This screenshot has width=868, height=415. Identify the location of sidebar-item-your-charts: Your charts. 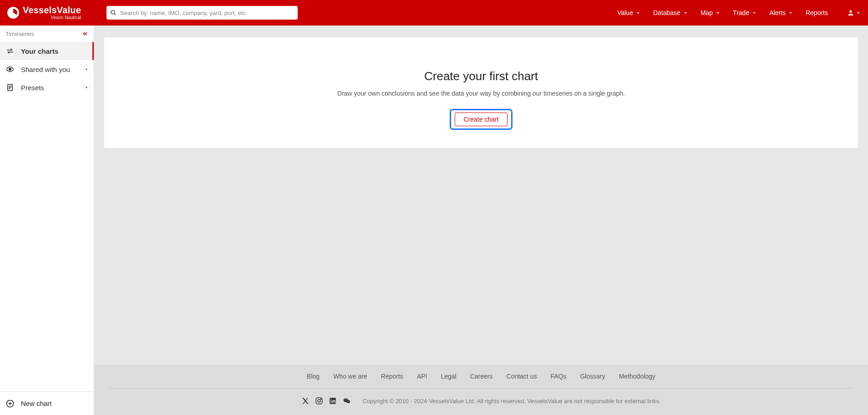
(47, 51).